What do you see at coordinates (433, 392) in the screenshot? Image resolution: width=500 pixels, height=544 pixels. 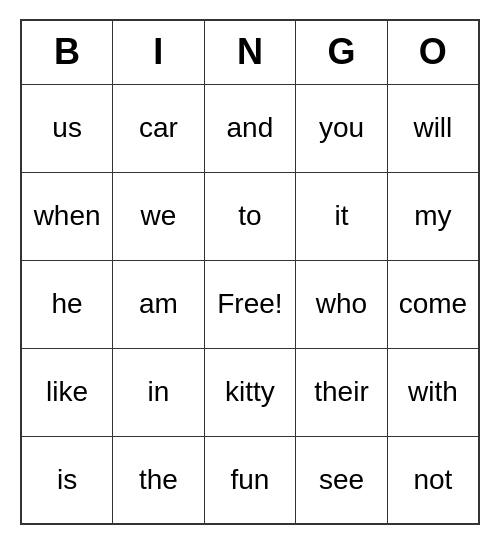 I see `cell-3-4: with` at bounding box center [433, 392].